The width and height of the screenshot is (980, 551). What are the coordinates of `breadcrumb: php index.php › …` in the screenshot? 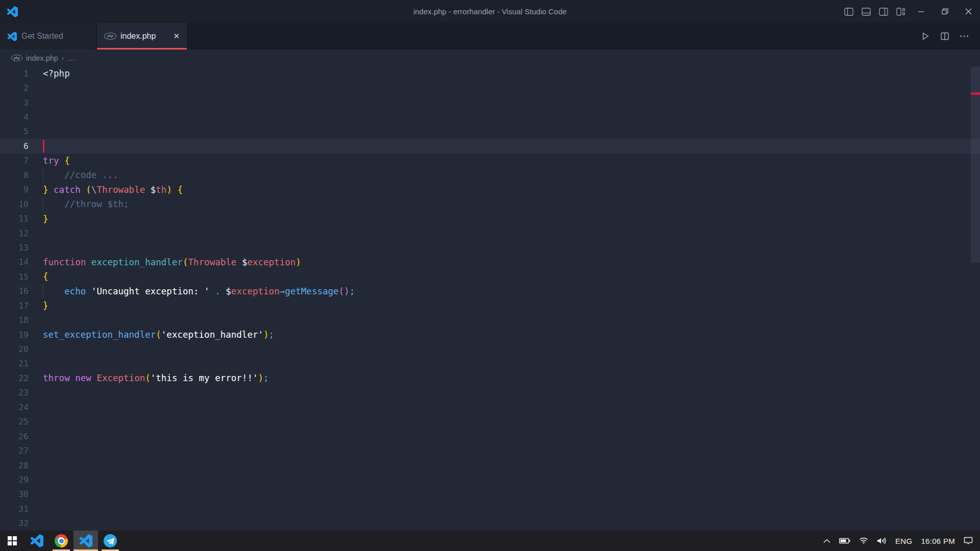 It's located at (490, 58).